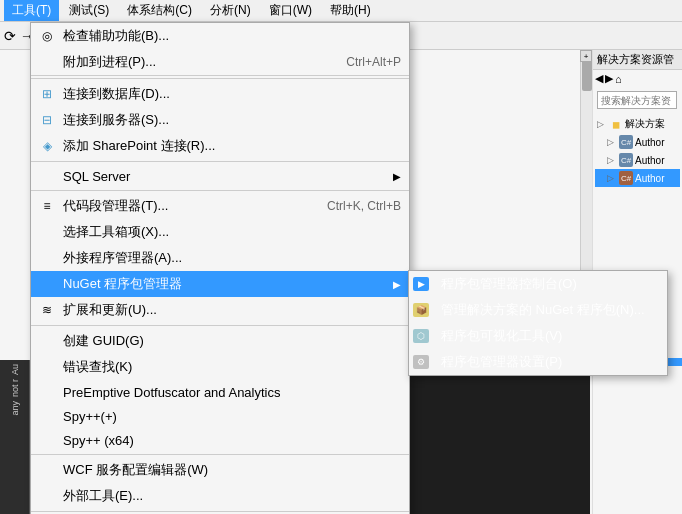 This screenshot has width=682, height=514. Describe the element at coordinates (599, 78) in the screenshot. I see `nav-back-icon: ◀` at that location.